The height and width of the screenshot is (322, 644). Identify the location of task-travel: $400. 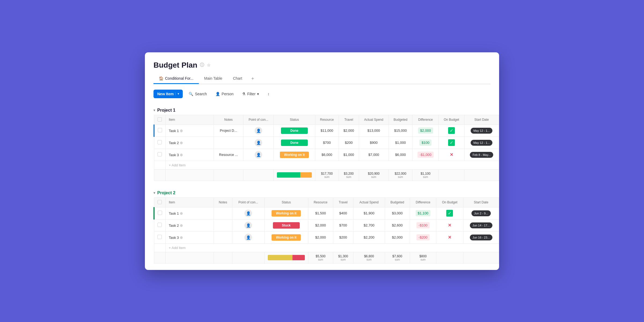
(343, 213).